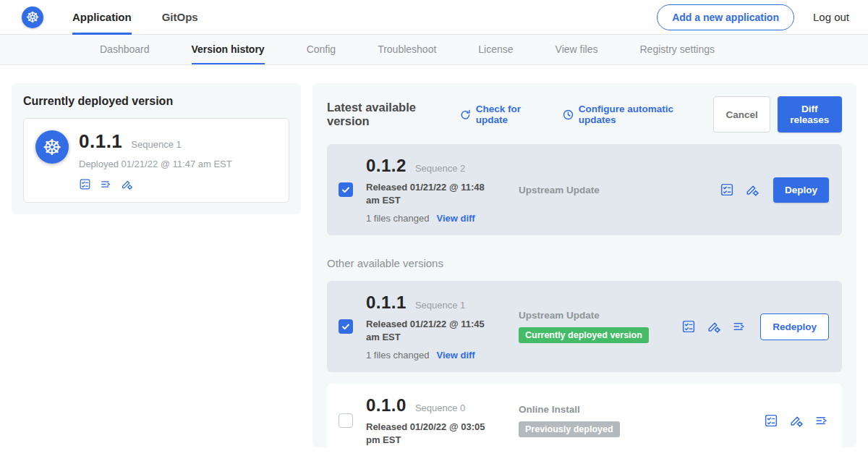 The image size is (868, 459). What do you see at coordinates (810, 114) in the screenshot?
I see `diff-releases-button: Diff releases` at bounding box center [810, 114].